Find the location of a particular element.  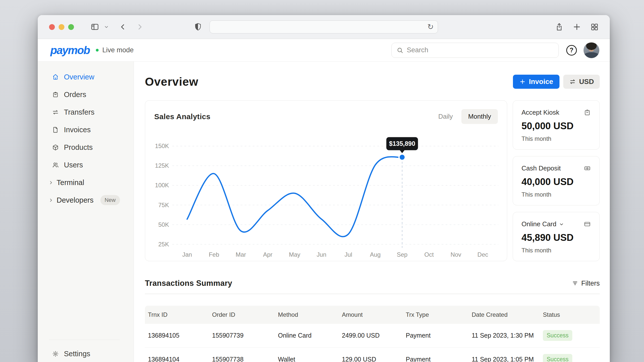

chevron-down-icon is located at coordinates (561, 224).